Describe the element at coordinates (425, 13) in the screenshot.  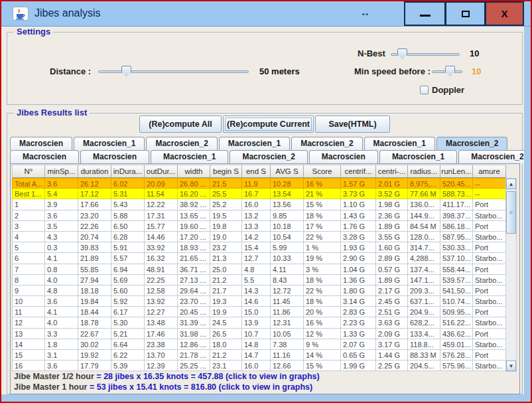
I see `minimize-button` at that location.